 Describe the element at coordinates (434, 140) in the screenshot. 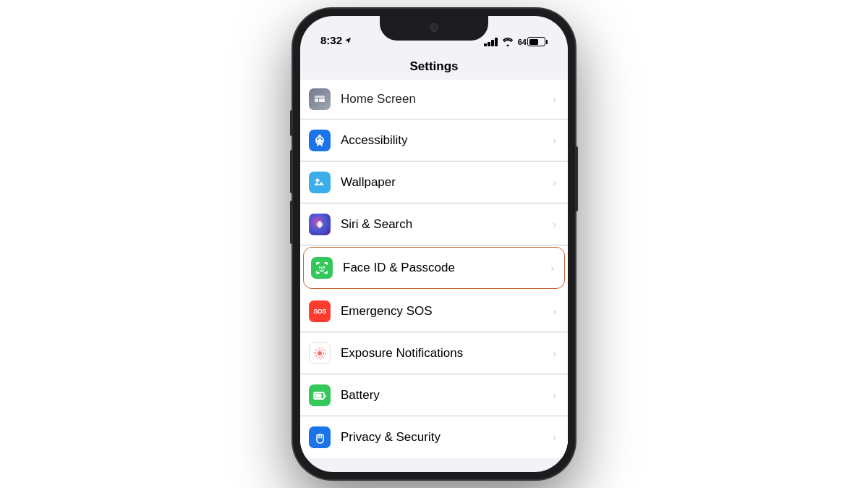

I see `list-item: Accessibility ›` at that location.